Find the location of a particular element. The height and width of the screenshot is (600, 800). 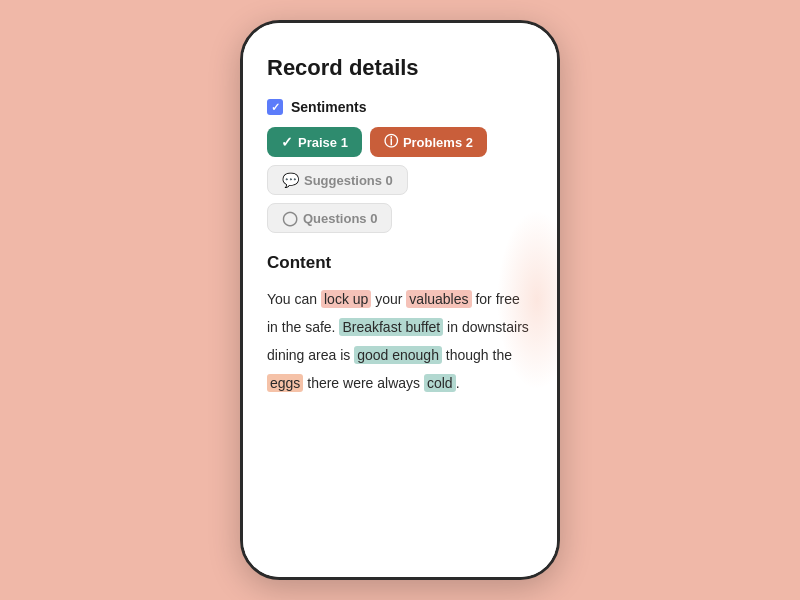

highlight-lock-up: lock up is located at coordinates (346, 299).